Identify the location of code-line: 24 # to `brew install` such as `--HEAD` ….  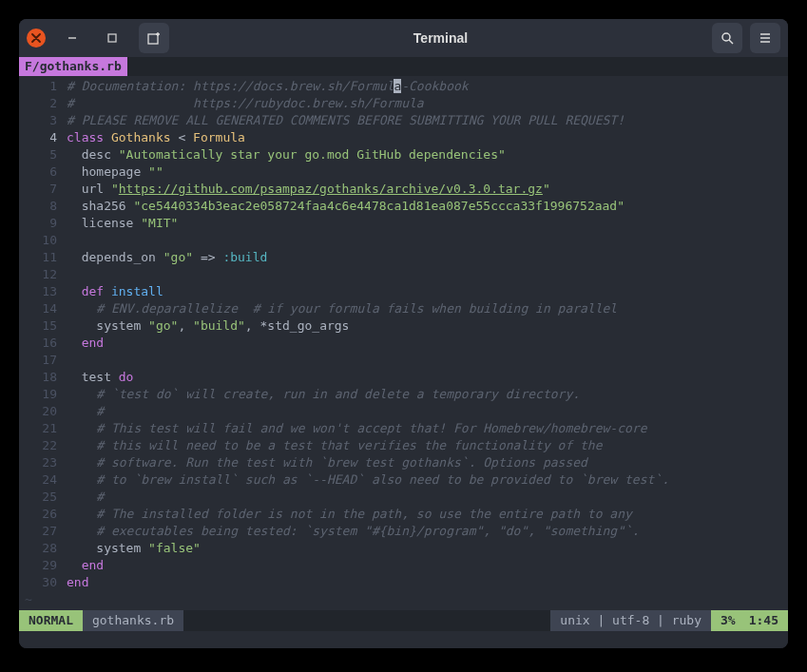
(403, 480).